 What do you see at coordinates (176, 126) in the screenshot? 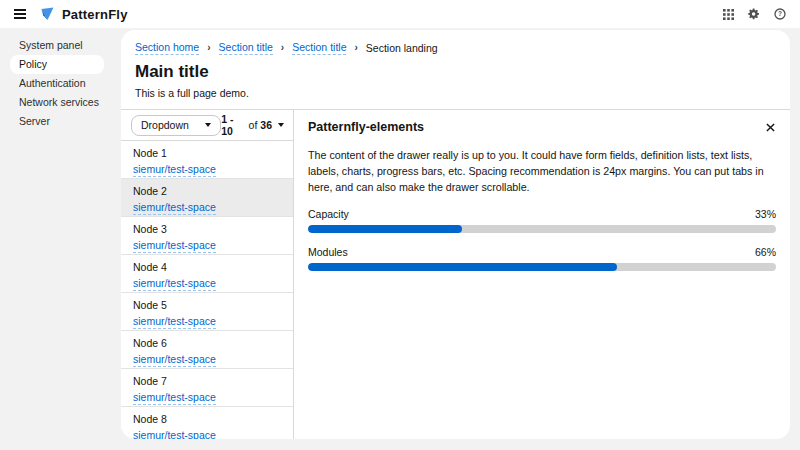
I see `dropdown-toggle: Dropdown` at bounding box center [176, 126].